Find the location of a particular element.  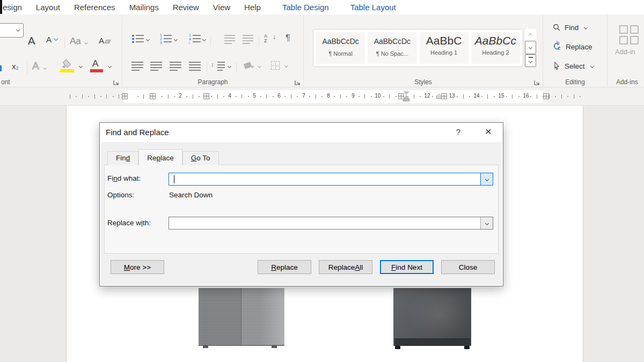

find-button: Find is located at coordinates (570, 27).